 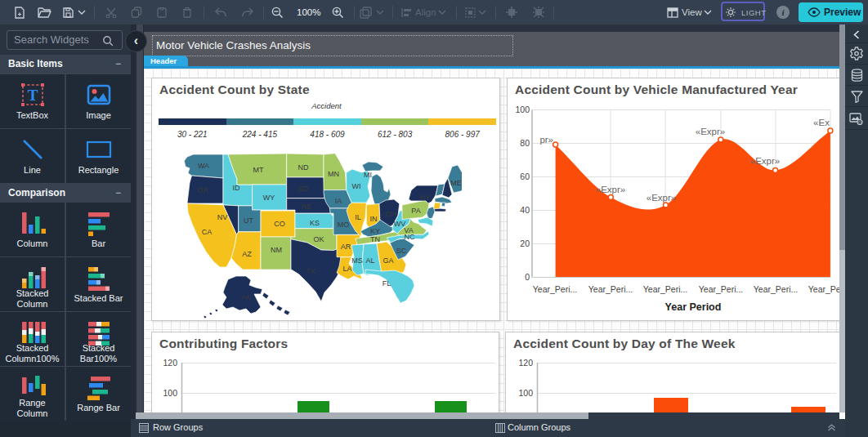 What do you see at coordinates (357, 261) in the screenshot?
I see `svg-text: MS` at bounding box center [357, 261].